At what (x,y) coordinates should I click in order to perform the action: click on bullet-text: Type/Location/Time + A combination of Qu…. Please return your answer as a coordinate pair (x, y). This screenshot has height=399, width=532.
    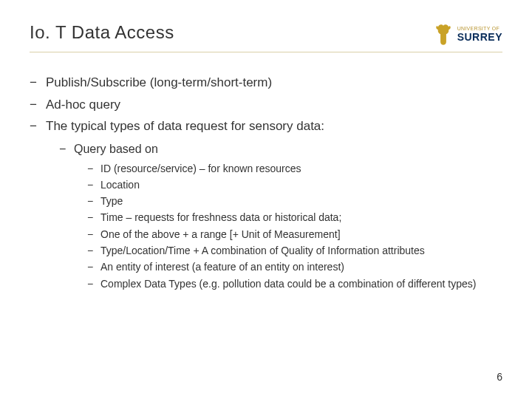
    Looking at the image, I should click on (263, 250).